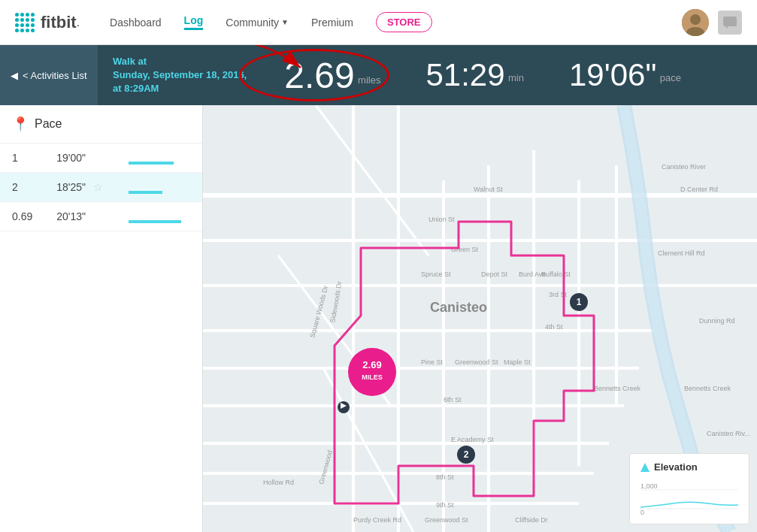 The height and width of the screenshot is (532, 757). Describe the element at coordinates (699, 189) in the screenshot. I see `svg-text: D Center Rd` at that location.